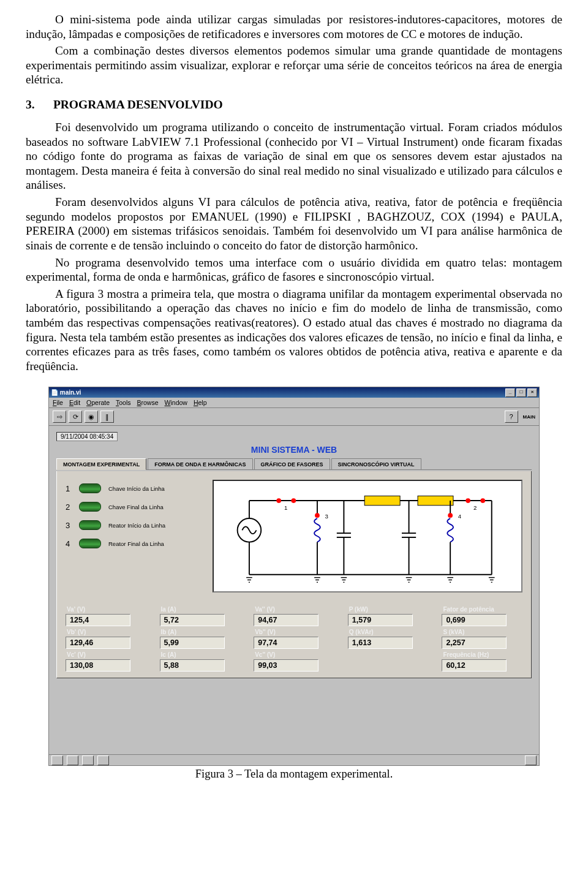  I want to click on switch-column: 1 Chave Início da Linha 2 Chave Final da…, so click(124, 518).